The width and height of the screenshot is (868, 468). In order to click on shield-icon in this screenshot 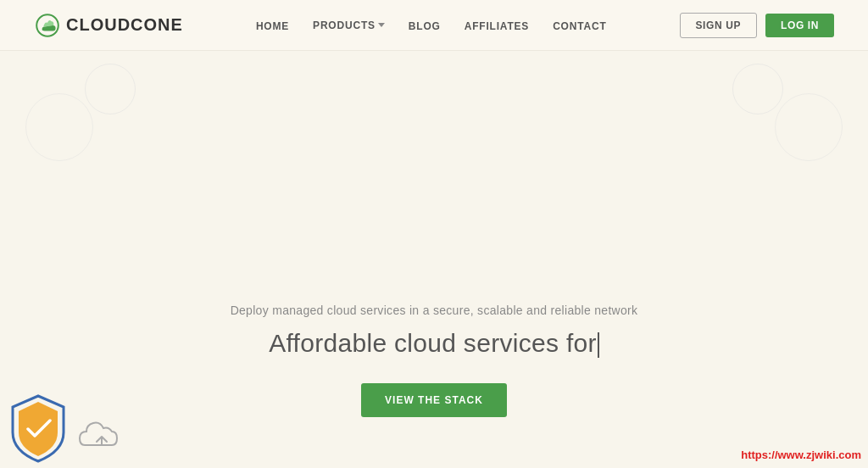, I will do `click(38, 430)`.